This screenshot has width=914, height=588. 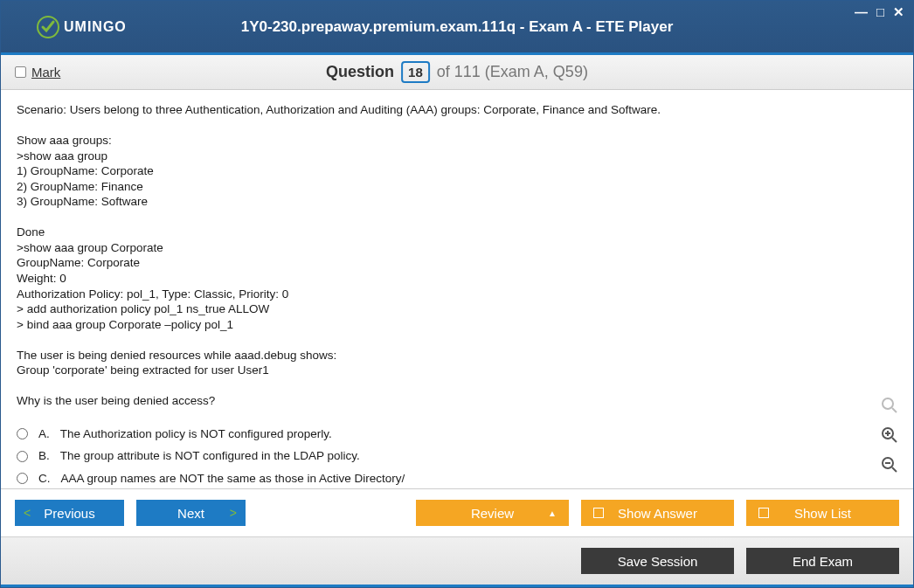 I want to click on option-c: C. AAA group names are NOT the same as t…, so click(x=457, y=479).